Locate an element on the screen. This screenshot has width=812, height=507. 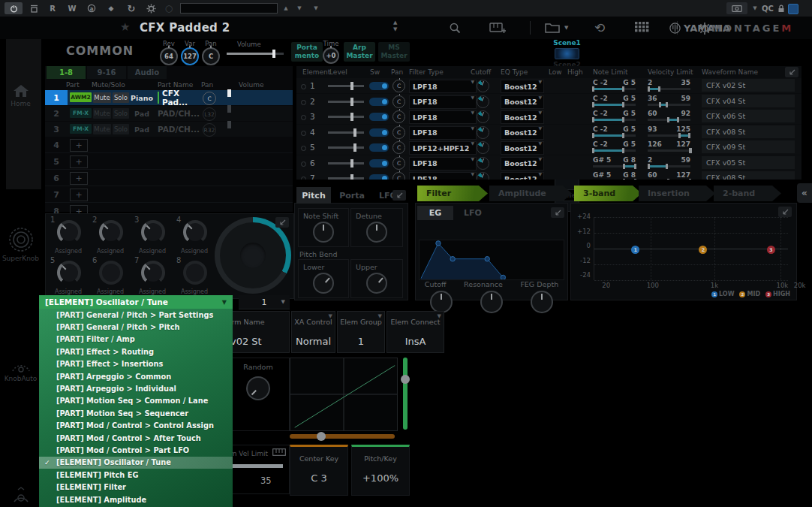
pitch-bend-lower-knob: Lower is located at coordinates (323, 279).